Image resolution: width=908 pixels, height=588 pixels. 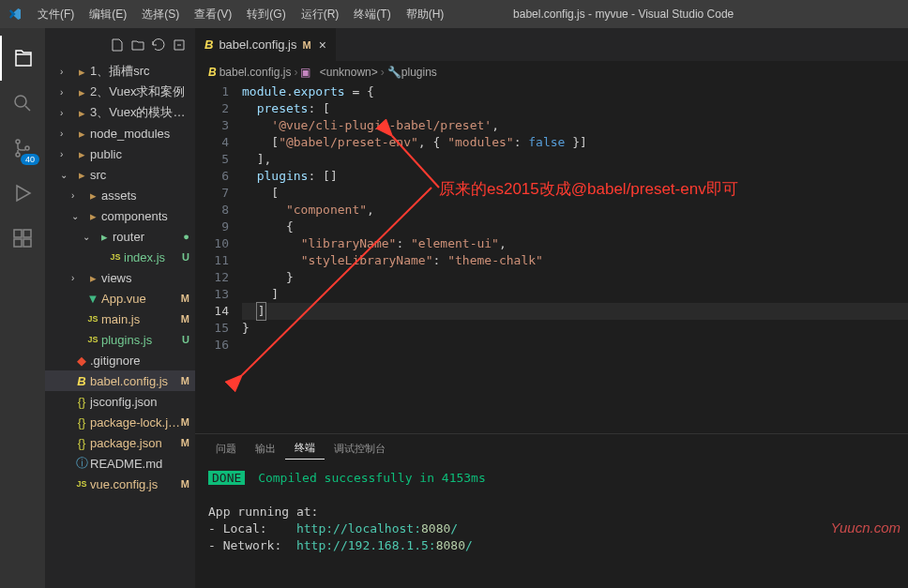 I want to click on tree-item: ›▸1、插槽src, so click(x=120, y=71).